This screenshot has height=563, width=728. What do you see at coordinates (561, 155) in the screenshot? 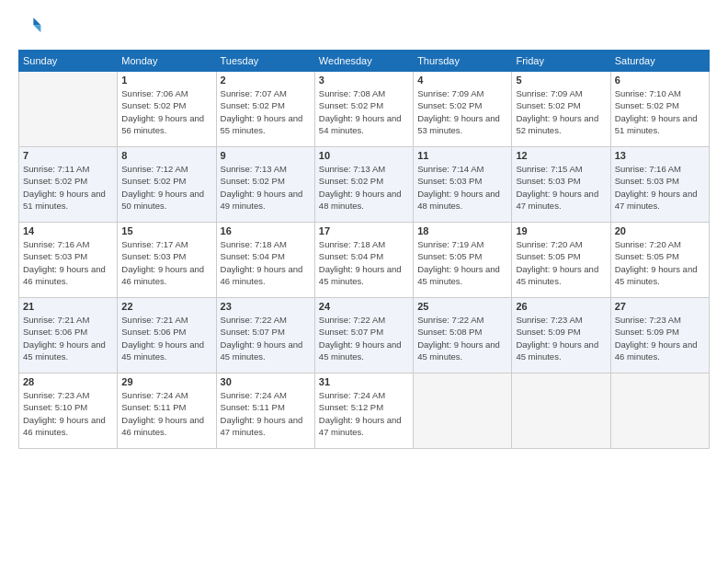
I see `day-number: 12` at bounding box center [561, 155].